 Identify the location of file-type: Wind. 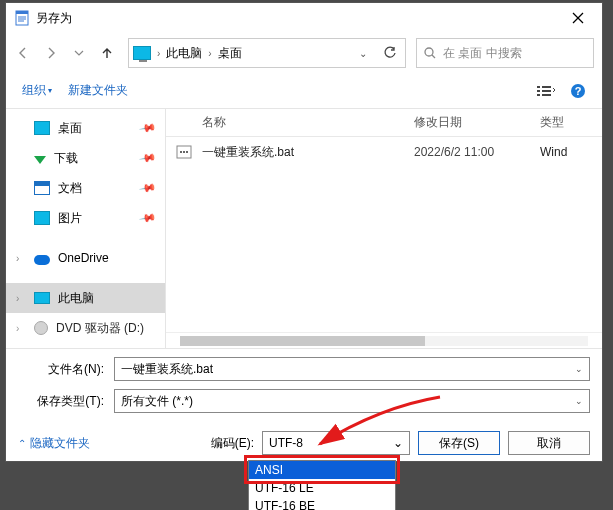
(571, 152).